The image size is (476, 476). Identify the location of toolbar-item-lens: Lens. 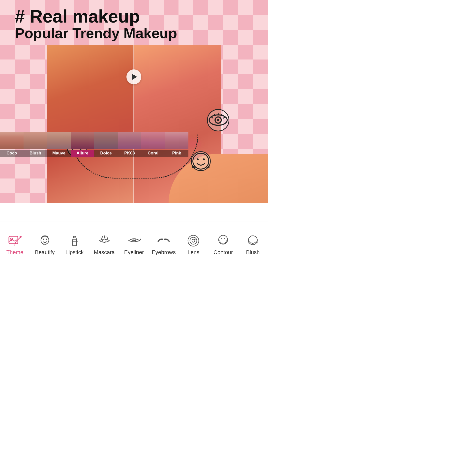
(193, 244).